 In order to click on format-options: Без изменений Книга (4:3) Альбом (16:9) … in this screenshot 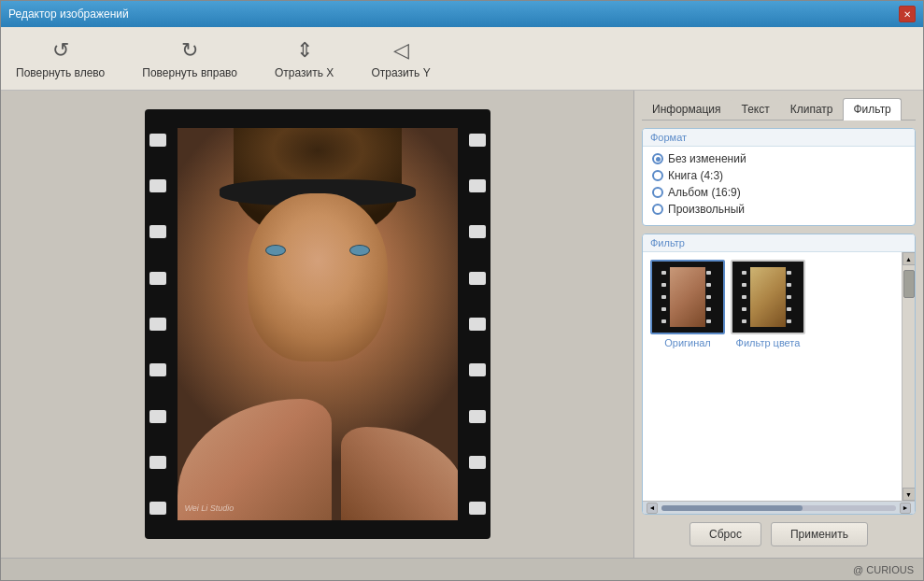, I will do `click(779, 186)`.